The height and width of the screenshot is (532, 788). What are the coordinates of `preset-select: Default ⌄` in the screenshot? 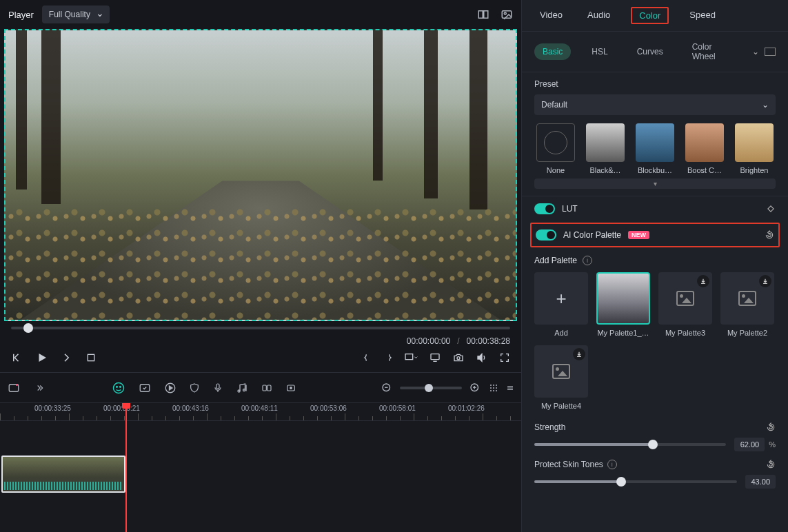 It's located at (655, 105).